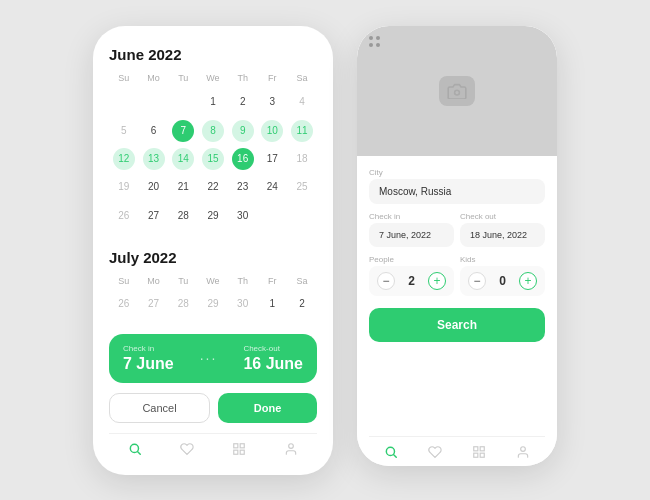  Describe the element at coordinates (243, 159) in the screenshot. I see `day-cell: 16` at that location.